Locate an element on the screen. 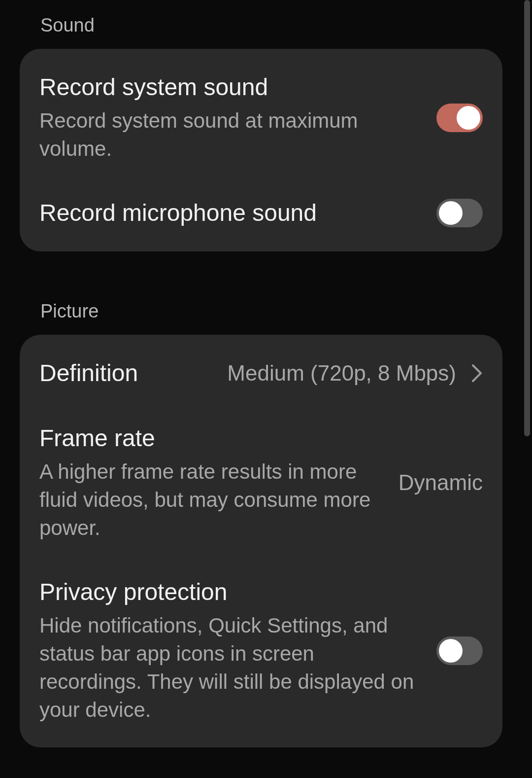  setting-title: Record system sound is located at coordinates (231, 87).